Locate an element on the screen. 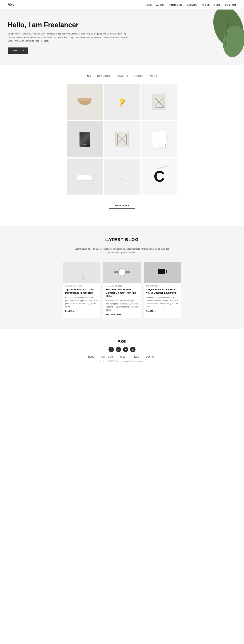 This screenshot has height=644, width=244. footer-link-about: ABOUT is located at coordinates (123, 357).